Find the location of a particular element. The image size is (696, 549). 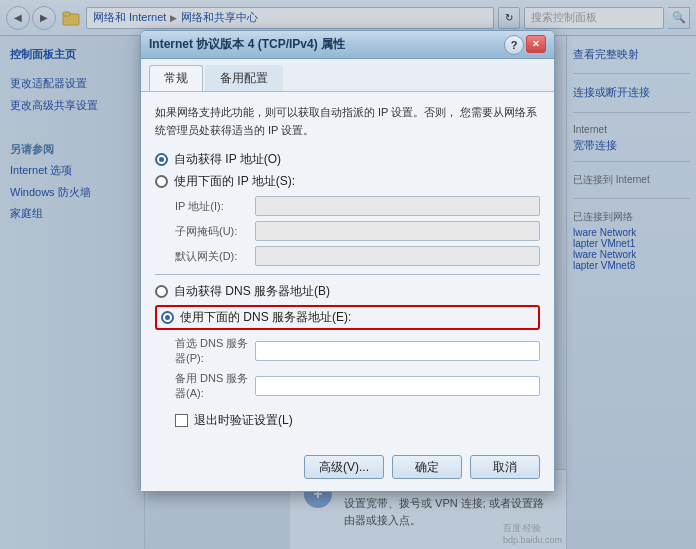

preferred-dns-label: 首选 DNS 服务器(P): is located at coordinates (215, 351).